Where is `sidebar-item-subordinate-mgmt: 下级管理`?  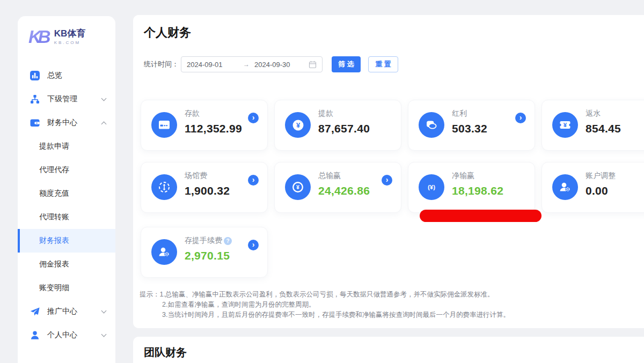 sidebar-item-subordinate-mgmt: 下级管理 is located at coordinates (67, 99).